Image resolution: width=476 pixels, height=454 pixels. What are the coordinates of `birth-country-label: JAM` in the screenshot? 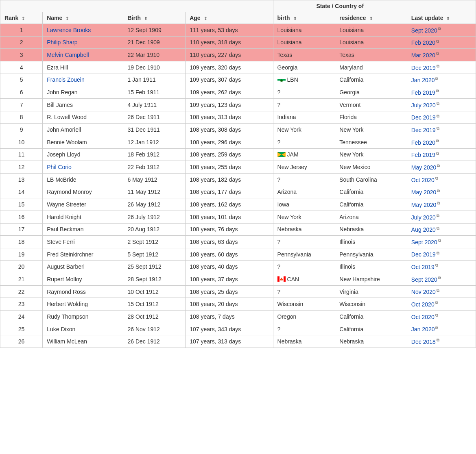 It's located at (293, 154).